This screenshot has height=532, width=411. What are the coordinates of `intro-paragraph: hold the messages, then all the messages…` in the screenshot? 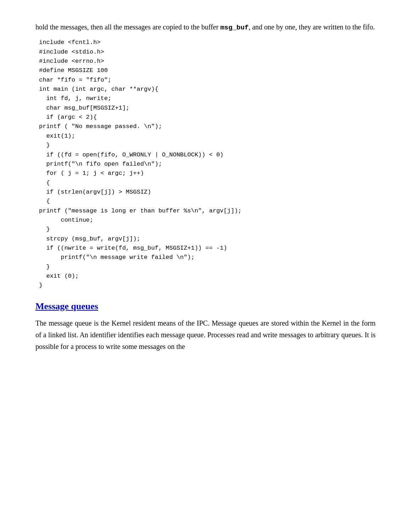 It's located at (206, 27).